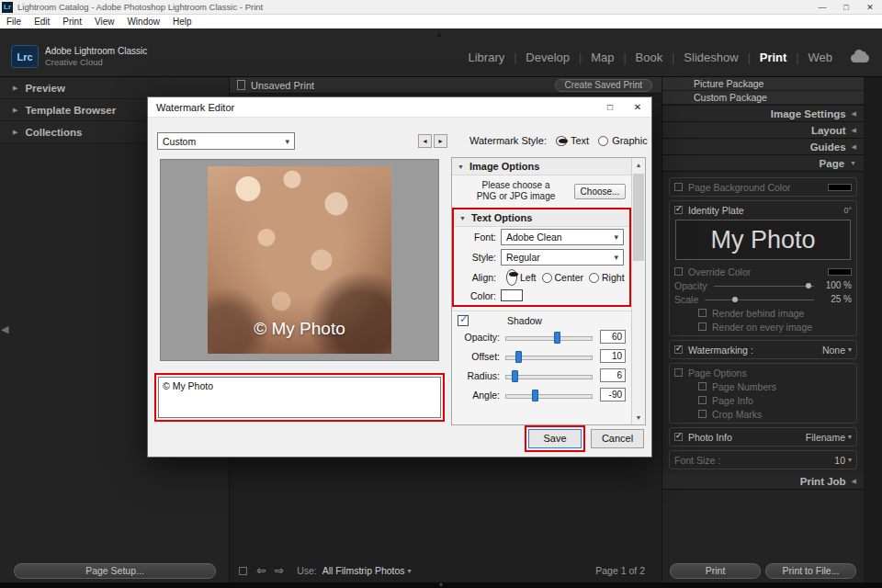 Image resolution: width=882 pixels, height=588 pixels. Describe the element at coordinates (711, 57) in the screenshot. I see `module-slideshow: Slideshow` at that location.